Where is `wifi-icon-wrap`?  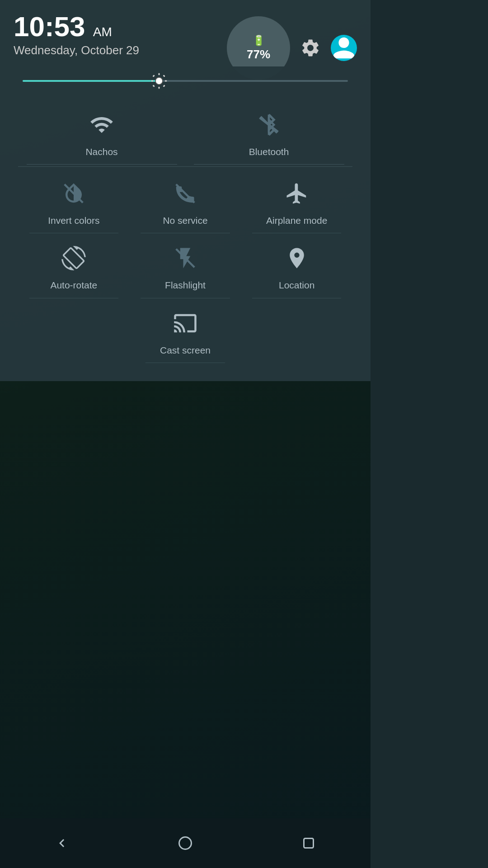
wifi-icon-wrap is located at coordinates (102, 125).